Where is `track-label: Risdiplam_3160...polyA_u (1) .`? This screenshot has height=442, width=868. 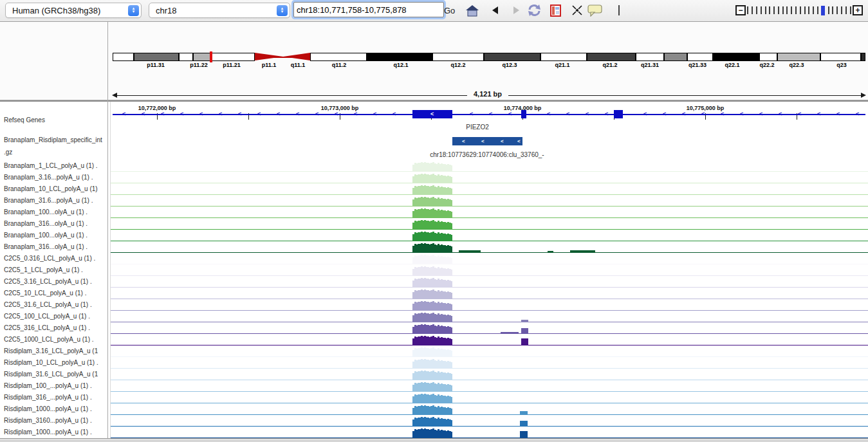 track-label: Risdiplam_3160...polyA_u (1) . is located at coordinates (48, 421).